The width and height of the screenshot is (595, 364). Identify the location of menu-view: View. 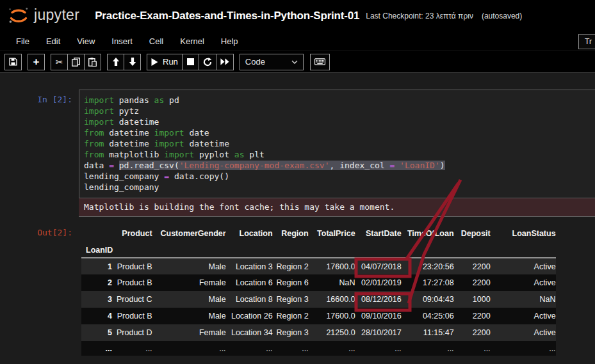
(86, 42).